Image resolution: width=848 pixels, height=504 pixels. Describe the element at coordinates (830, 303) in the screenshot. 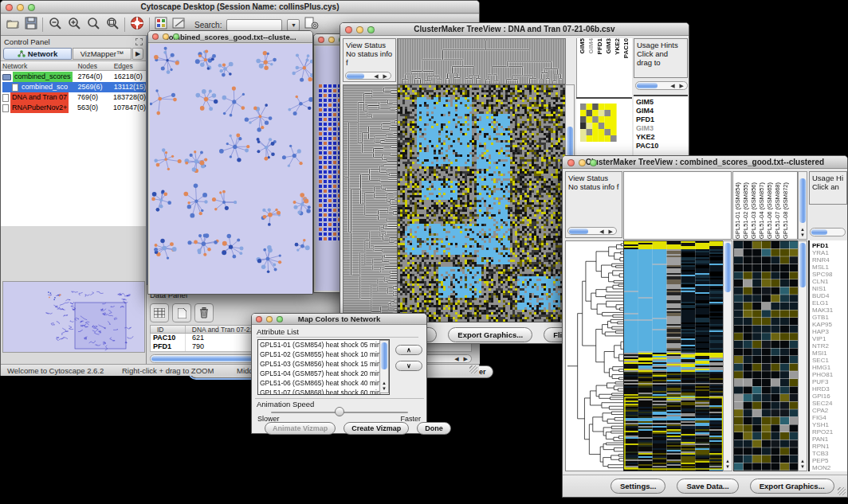

I see `tv2-gene-label: ELG1` at that location.